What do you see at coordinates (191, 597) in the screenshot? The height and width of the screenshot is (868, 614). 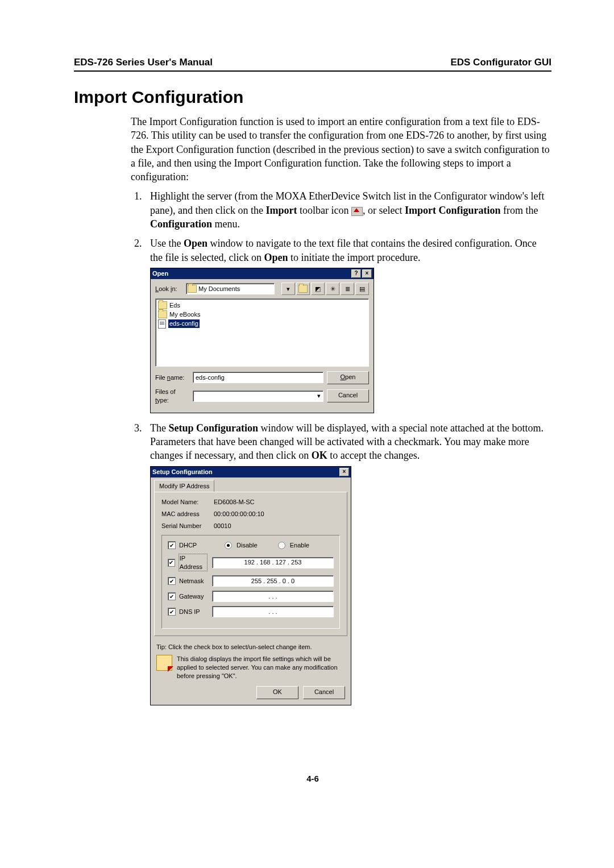 I see `gateway-label: Gateway` at bounding box center [191, 597].